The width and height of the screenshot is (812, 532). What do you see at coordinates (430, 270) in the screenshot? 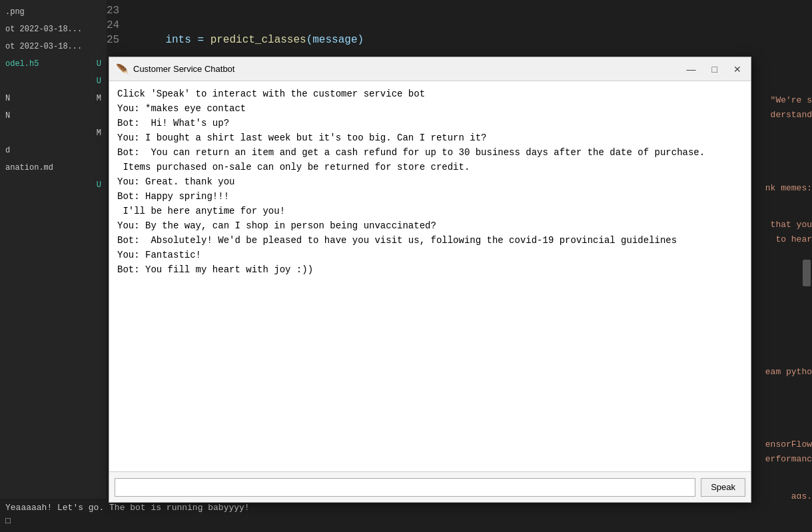
I see `chat-msg-12: Bot: You fill my heart with joy :))` at bounding box center [430, 270].